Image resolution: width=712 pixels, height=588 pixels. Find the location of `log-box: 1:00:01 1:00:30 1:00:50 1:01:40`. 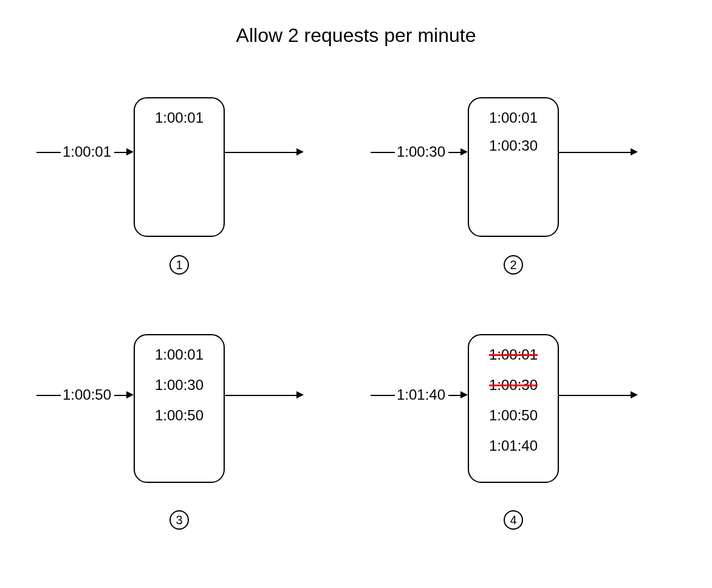

log-box: 1:00:01 1:00:30 1:00:50 1:01:40 is located at coordinates (513, 408).